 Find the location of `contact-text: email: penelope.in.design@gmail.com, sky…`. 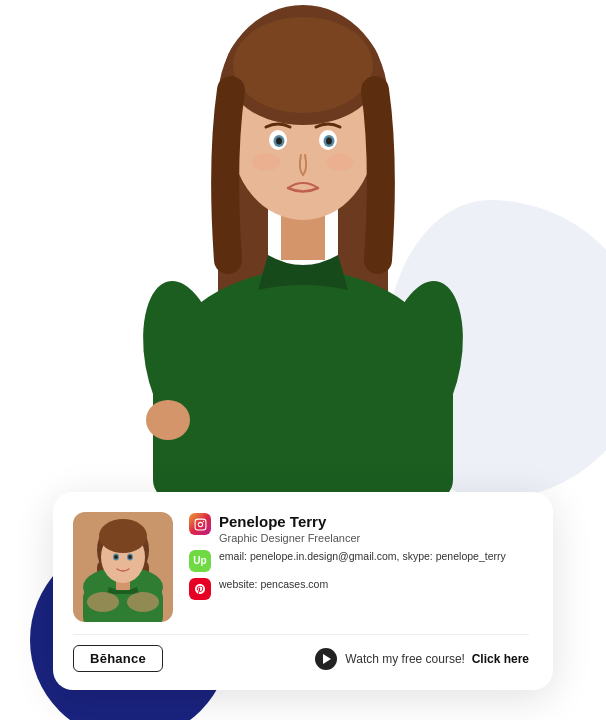

contact-text: email: penelope.in.design@gmail.com, sky… is located at coordinates (362, 557).